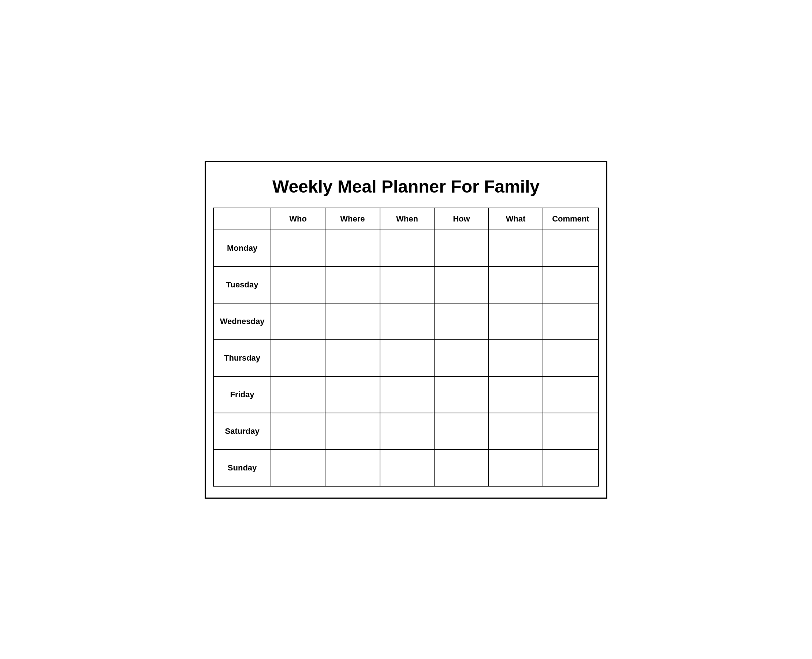 The width and height of the screenshot is (812, 659). What do you see at coordinates (352, 285) in the screenshot?
I see `data-cell-tuesday-col2` at bounding box center [352, 285].